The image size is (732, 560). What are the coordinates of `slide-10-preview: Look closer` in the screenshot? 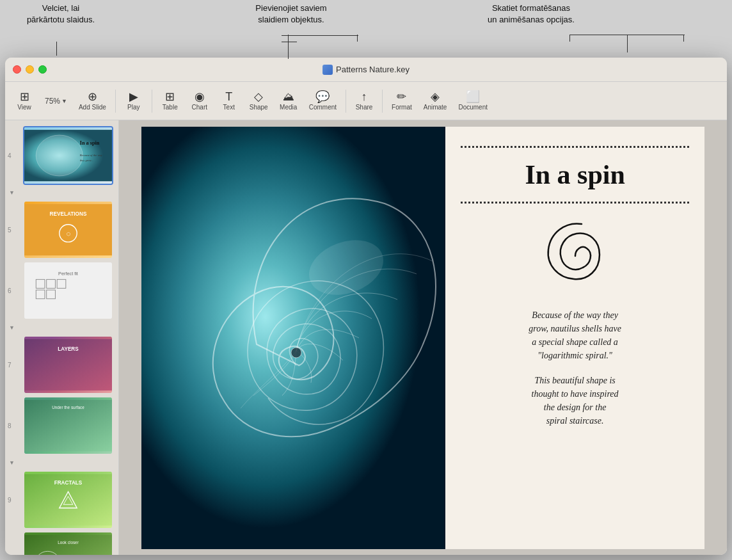 It's located at (68, 544).